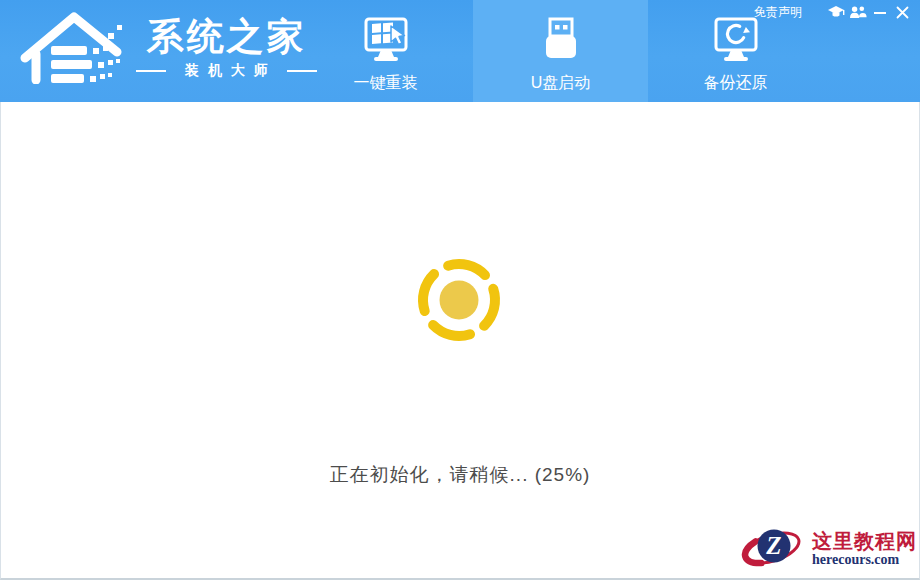  Describe the element at coordinates (460, 475) in the screenshot. I see `loading-status-text: 正在初始化，请稍候... (25%)` at that location.